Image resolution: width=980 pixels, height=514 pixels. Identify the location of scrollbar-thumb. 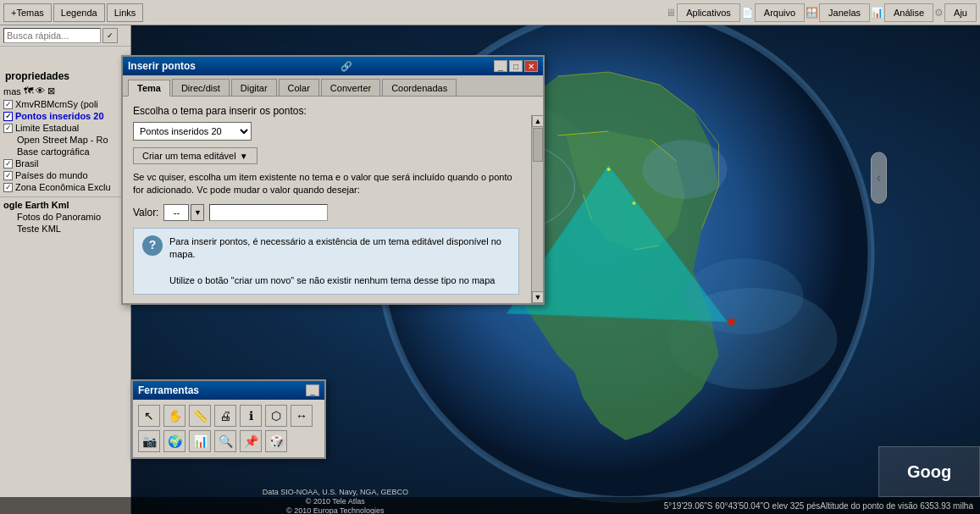
(538, 145).